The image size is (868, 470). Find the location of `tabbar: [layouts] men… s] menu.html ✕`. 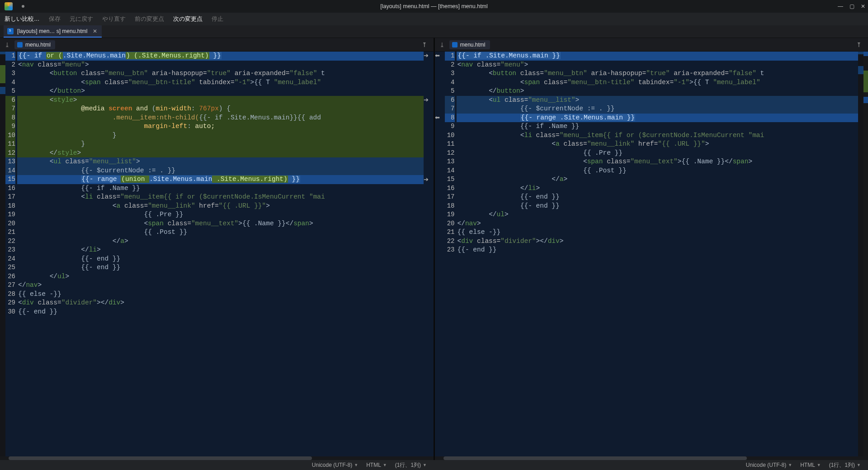

tabbar: [layouts] men… s] menu.html ✕ is located at coordinates (434, 32).